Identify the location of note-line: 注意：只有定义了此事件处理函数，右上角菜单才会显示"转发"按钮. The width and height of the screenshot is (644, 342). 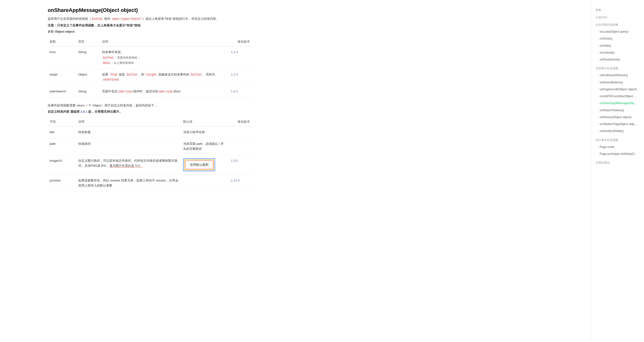
(150, 25).